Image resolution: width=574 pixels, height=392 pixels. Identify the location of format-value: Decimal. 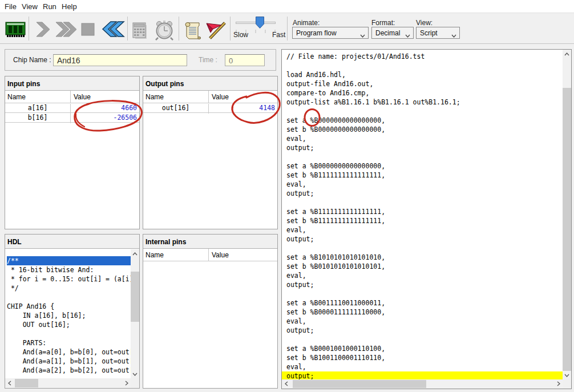
(388, 33).